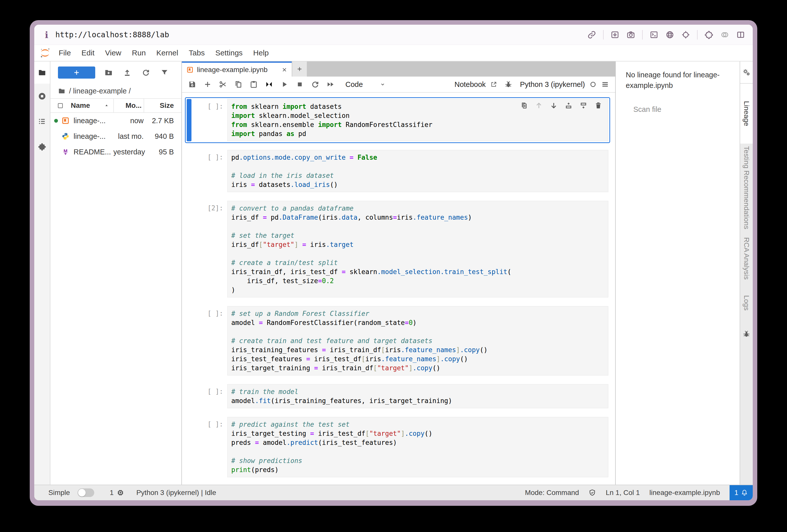  Describe the element at coordinates (418, 341) in the screenshot. I see `cell-editor: # set up a Random Forest Classifieramode…` at that location.